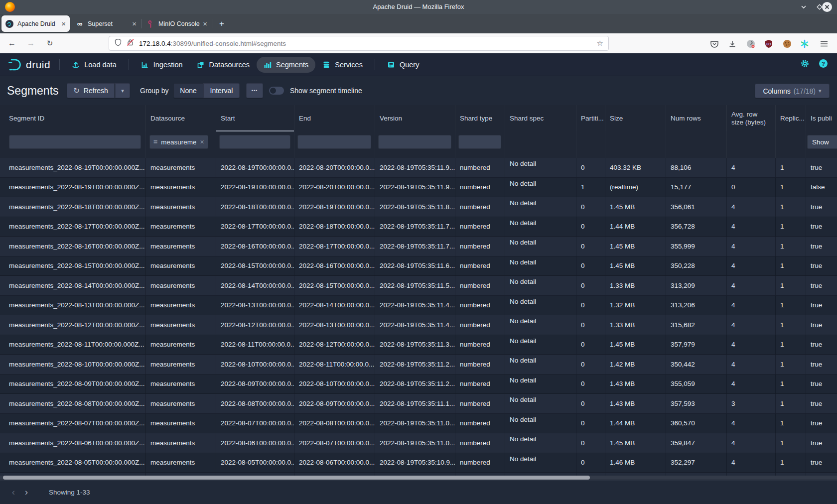  What do you see at coordinates (541, 119) in the screenshot?
I see `column-header-shard-spec: Shard spec` at bounding box center [541, 119].